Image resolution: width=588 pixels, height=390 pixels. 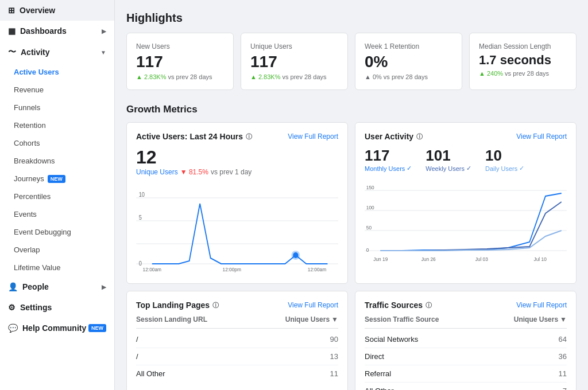 I want to click on dashboards-icon: ▦, so click(x=11, y=31).